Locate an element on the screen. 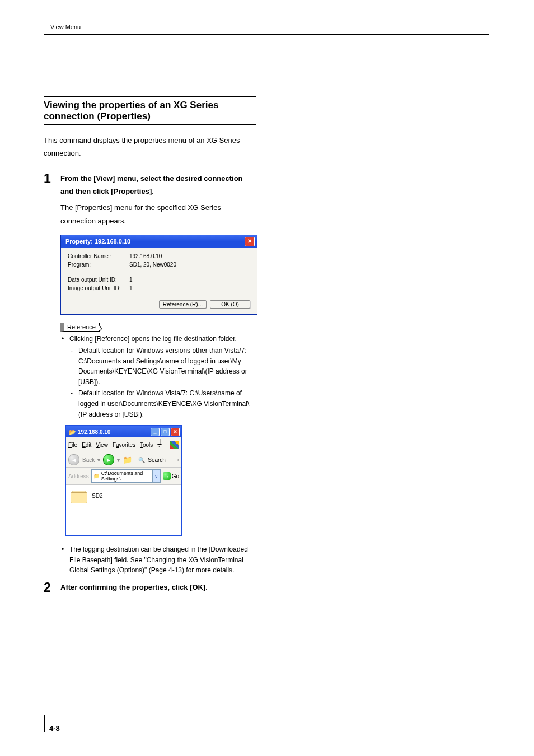  dialog-titlebar: Property: 192.168.0.10 ✕ is located at coordinates (159, 241).